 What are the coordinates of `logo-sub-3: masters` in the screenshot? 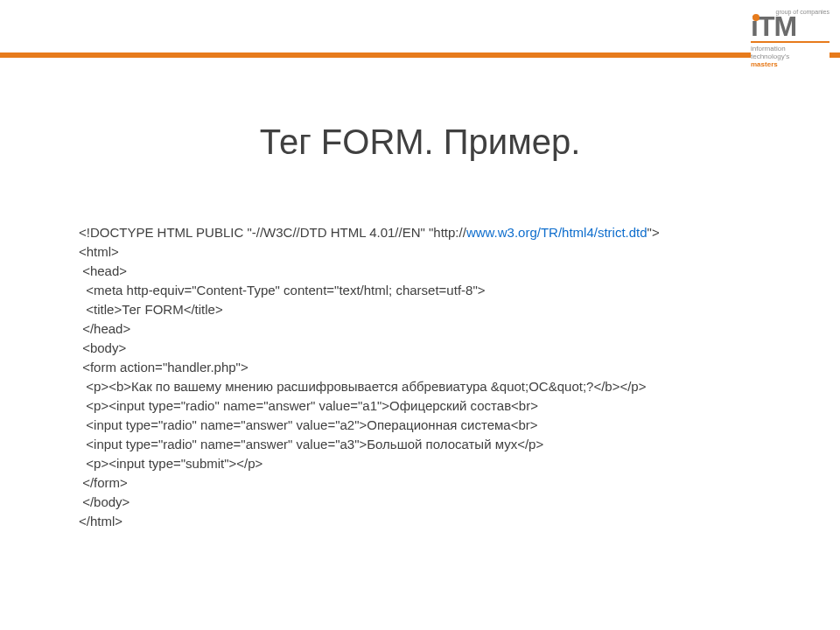 It's located at (765, 65).